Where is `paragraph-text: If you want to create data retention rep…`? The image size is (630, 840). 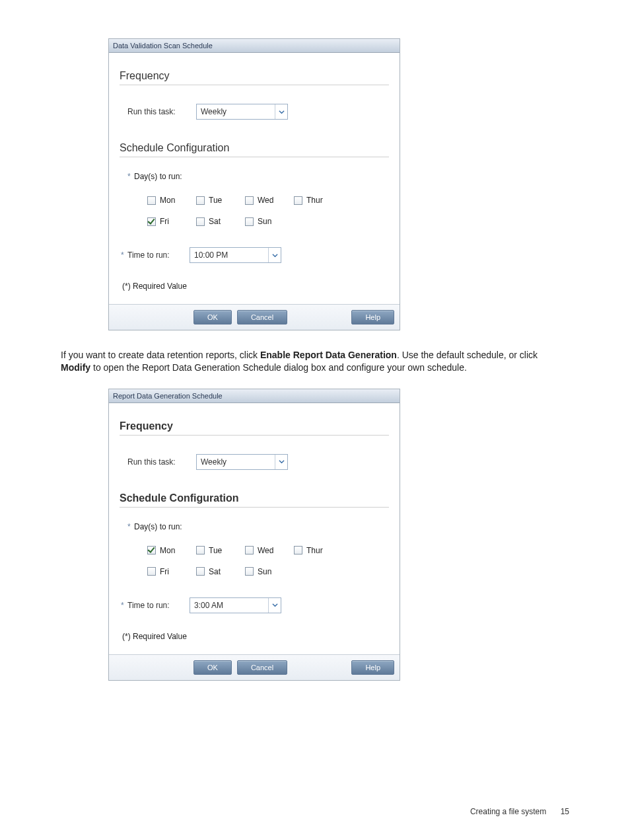
paragraph-text: If you want to create data retention rep… is located at coordinates (160, 355).